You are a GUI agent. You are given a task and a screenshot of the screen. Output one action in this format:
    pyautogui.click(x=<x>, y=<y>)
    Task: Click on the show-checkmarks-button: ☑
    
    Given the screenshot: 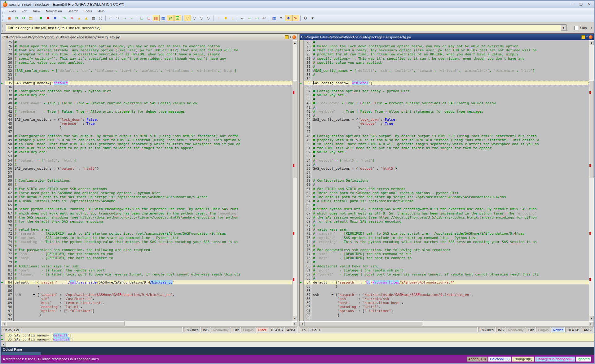 What is the action you would take?
    pyautogui.click(x=178, y=18)
    